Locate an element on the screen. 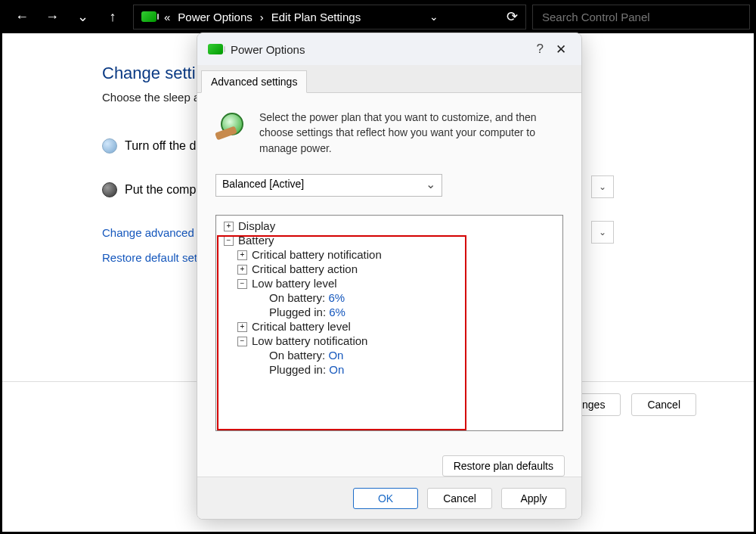  up-icon: ↑ is located at coordinates (113, 17).